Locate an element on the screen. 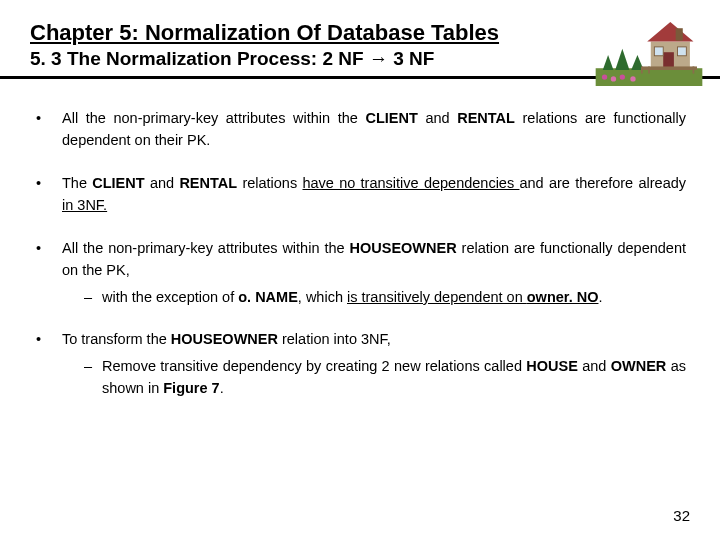 The width and height of the screenshot is (720, 540). bullet-3: All the non-primary-key attributes withi… is located at coordinates (360, 272).